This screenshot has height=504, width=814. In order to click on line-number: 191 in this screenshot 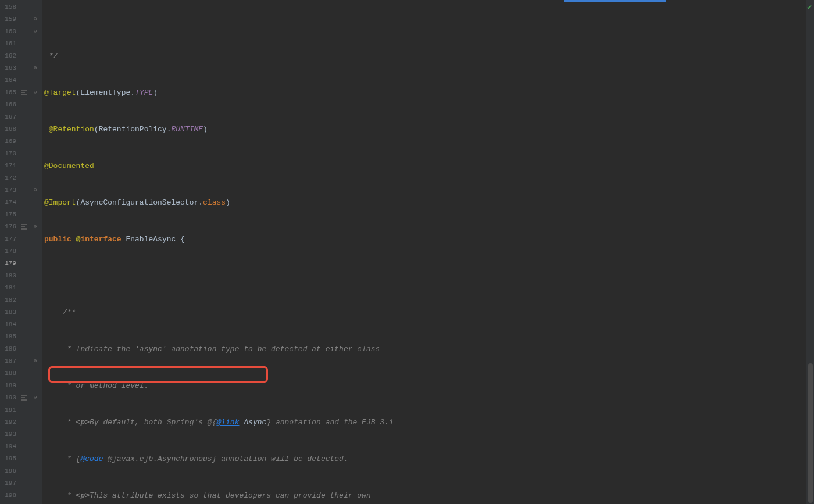, I will do `click(8, 410)`.